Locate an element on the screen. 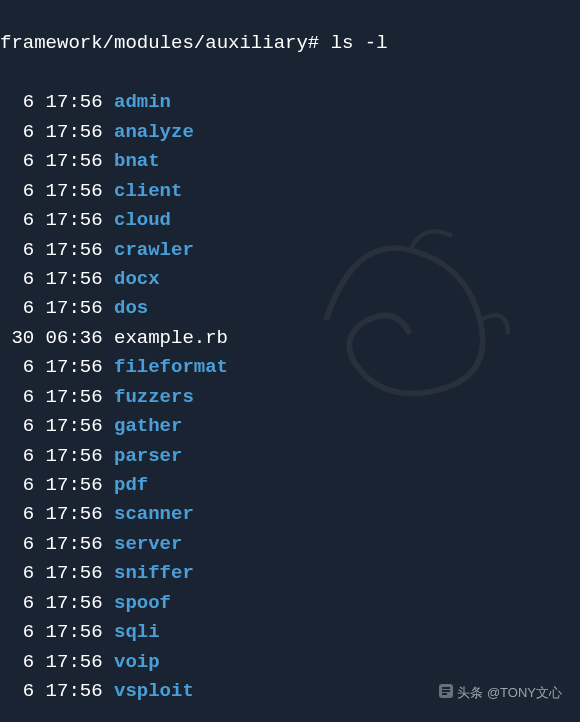  listing-row: 617:56spoof is located at coordinates (290, 604).